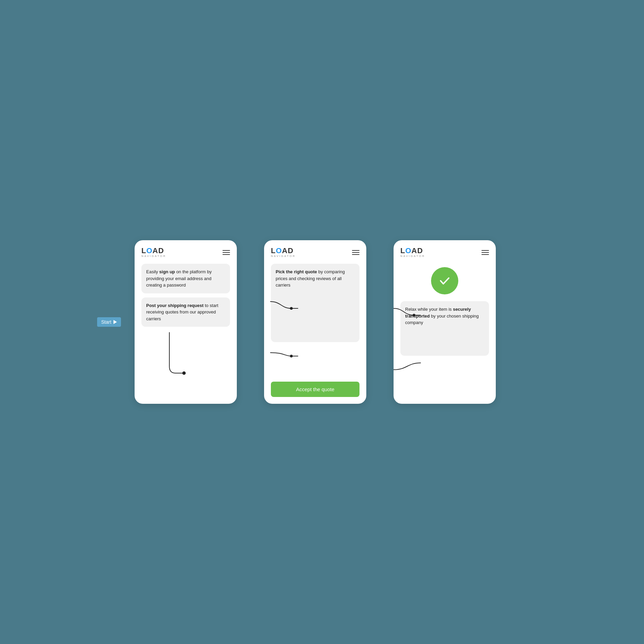  Describe the element at coordinates (445, 281) in the screenshot. I see `success-checkmark` at that location.